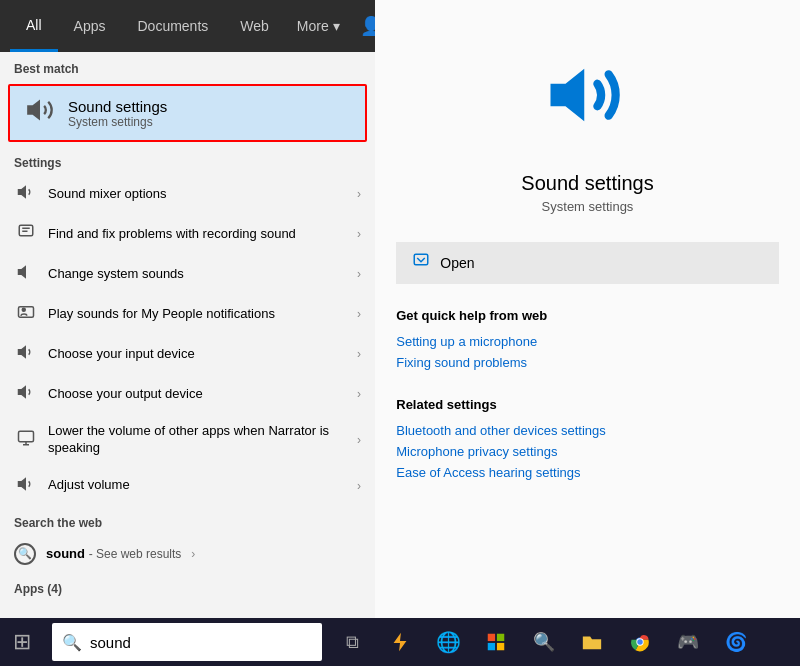 This screenshot has width=800, height=666. I want to click on chevron-right-icon9: ›, so click(193, 554).